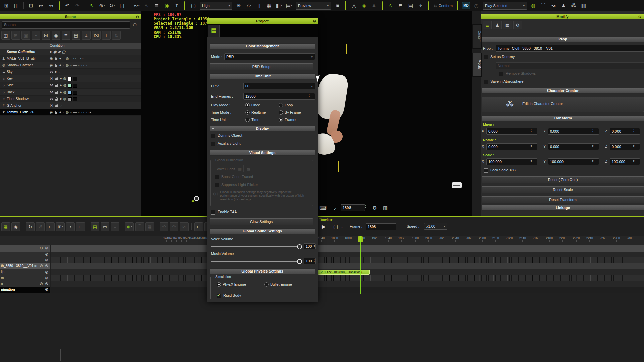 This screenshot has height=362, width=644. I want to click on dash-icon: —, so click(75, 112).